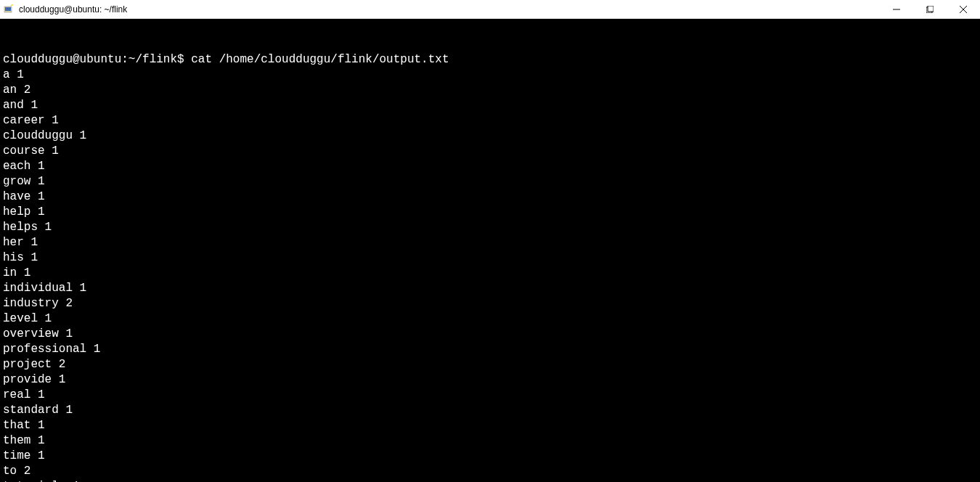 Image resolution: width=980 pixels, height=482 pixels. I want to click on minimize-button, so click(897, 9).